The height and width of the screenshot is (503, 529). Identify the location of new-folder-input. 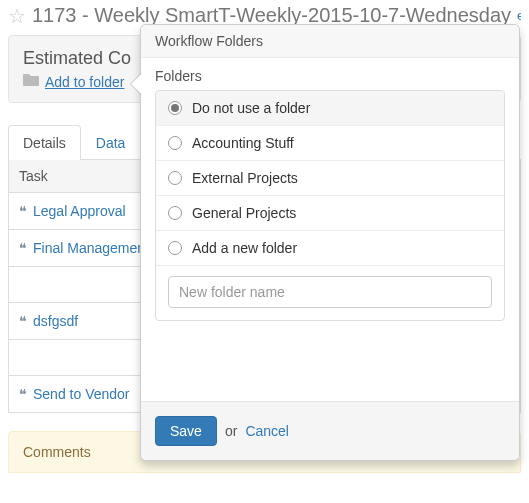
(330, 292).